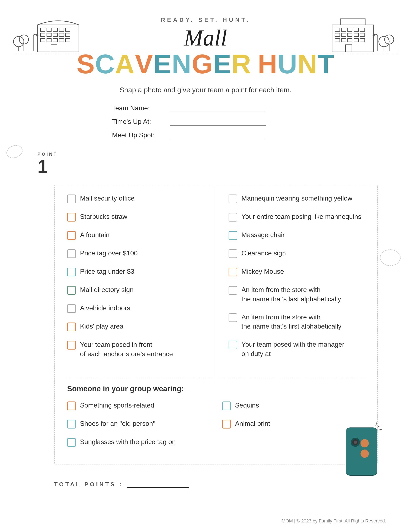 The width and height of the screenshot is (411, 532). What do you see at coordinates (293, 405) in the screenshot?
I see `list-item: Sequins` at bounding box center [293, 405].